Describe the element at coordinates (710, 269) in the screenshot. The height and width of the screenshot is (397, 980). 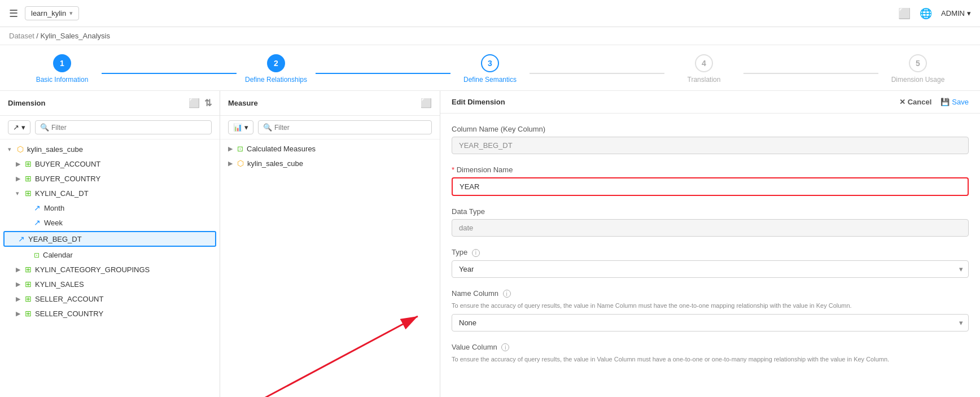
I see `type-select-wrapper: Year Month Week Day Date Other ▾` at that location.